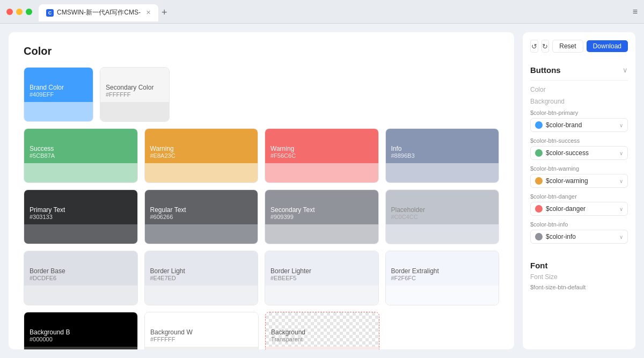 The image size is (644, 358). Describe the element at coordinates (80, 156) in the screenshot. I see `card-success-hex: #5CB87A` at that location.